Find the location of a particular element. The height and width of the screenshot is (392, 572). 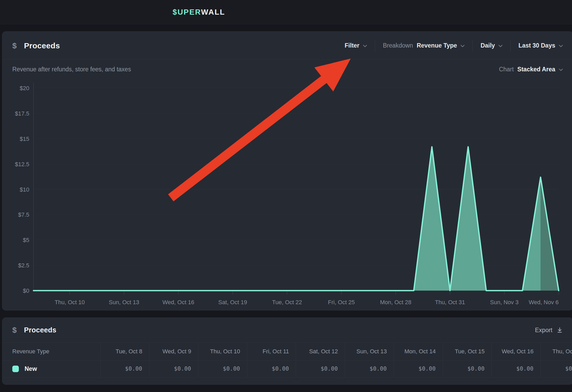

x-axis-tick-label: Mon, Oct 28 is located at coordinates (396, 302).